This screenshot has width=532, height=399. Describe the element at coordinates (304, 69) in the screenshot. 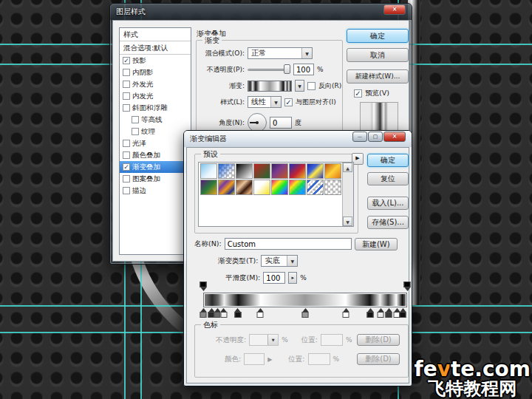

I see `opacity-input` at that location.